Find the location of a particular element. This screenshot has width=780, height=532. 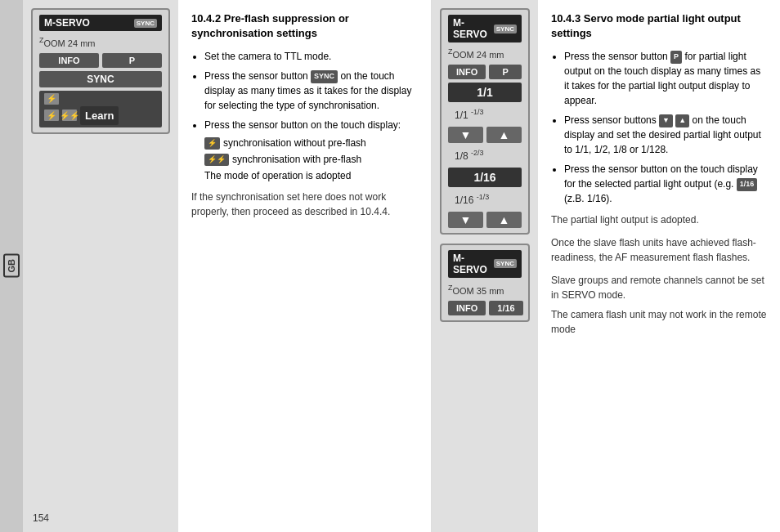

value-1-16-btn: 1/16 is located at coordinates (505, 308).